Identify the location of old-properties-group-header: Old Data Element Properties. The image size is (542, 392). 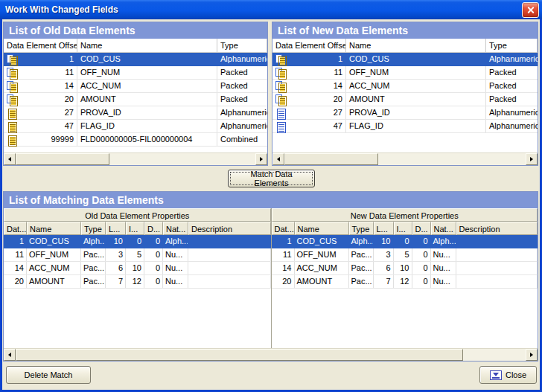
(137, 215).